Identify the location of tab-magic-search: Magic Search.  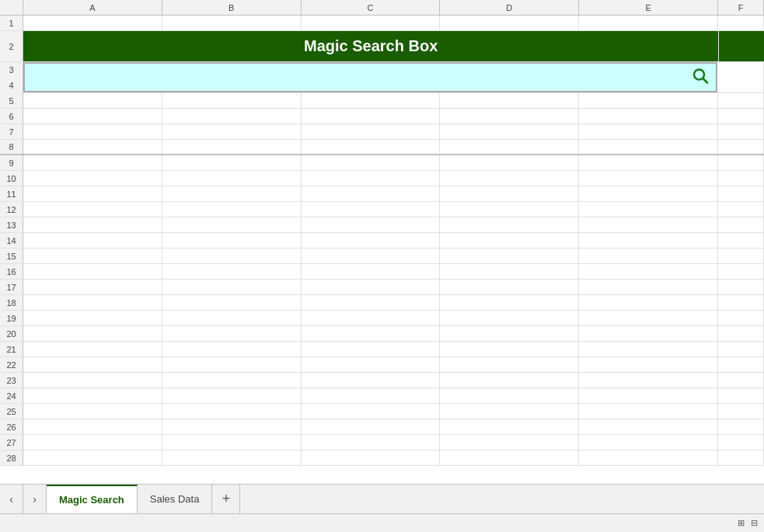
(92, 499).